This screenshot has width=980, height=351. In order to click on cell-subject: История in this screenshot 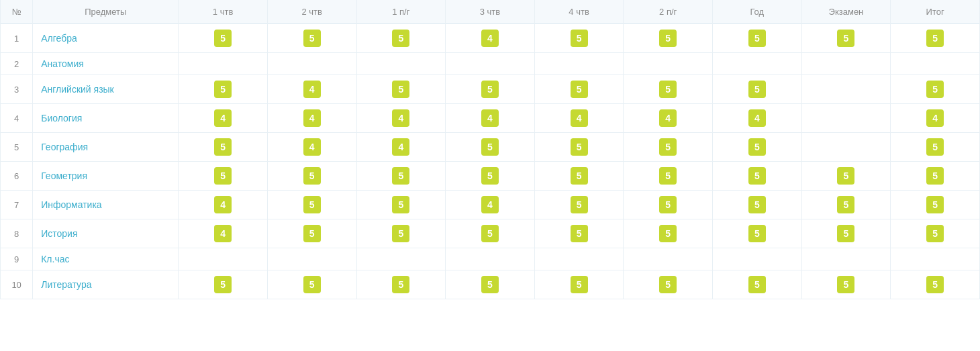, I will do `click(106, 234)`.